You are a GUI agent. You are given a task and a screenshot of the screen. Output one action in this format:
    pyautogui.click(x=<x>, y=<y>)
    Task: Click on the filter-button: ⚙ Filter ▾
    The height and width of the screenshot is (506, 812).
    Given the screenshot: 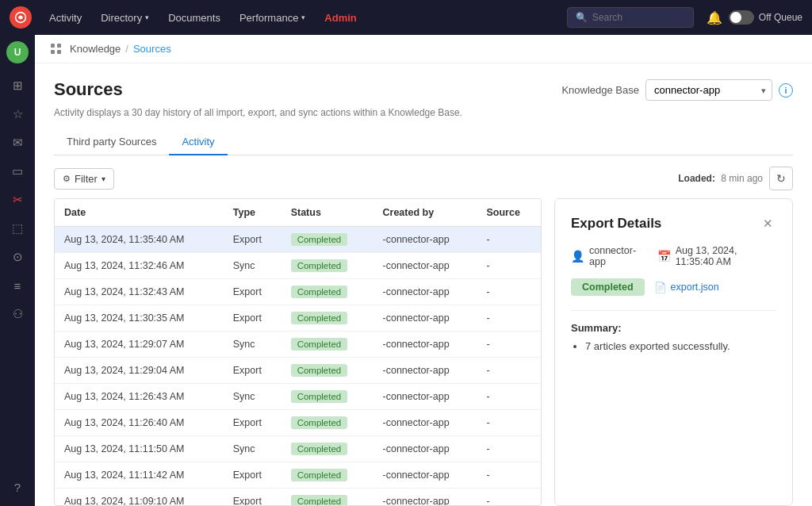 What is the action you would take?
    pyautogui.click(x=84, y=179)
    